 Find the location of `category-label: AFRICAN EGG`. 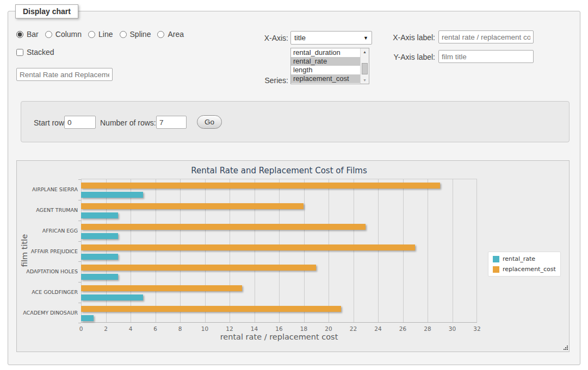

category-label: AFRICAN EGG is located at coordinates (48, 231).